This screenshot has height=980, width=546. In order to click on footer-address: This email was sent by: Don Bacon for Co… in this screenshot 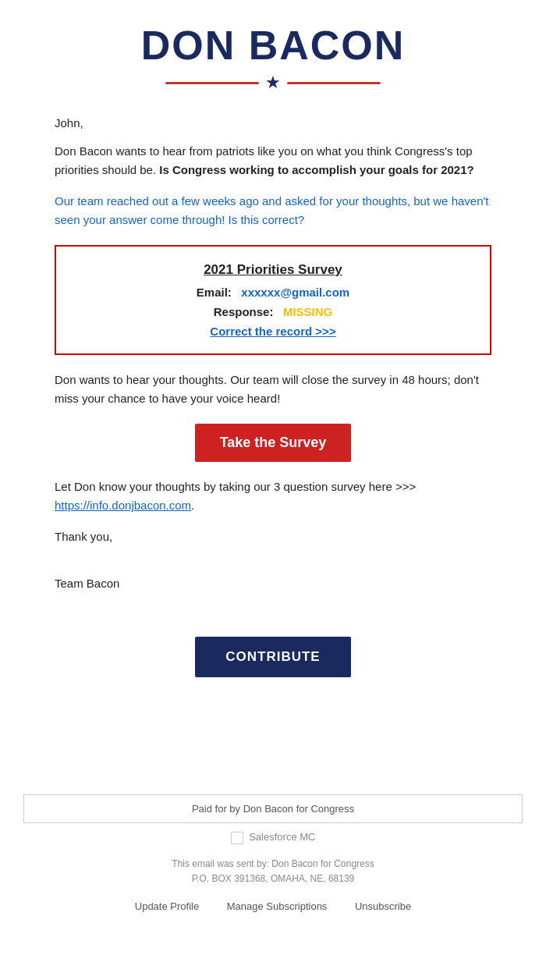, I will do `click(273, 872)`.